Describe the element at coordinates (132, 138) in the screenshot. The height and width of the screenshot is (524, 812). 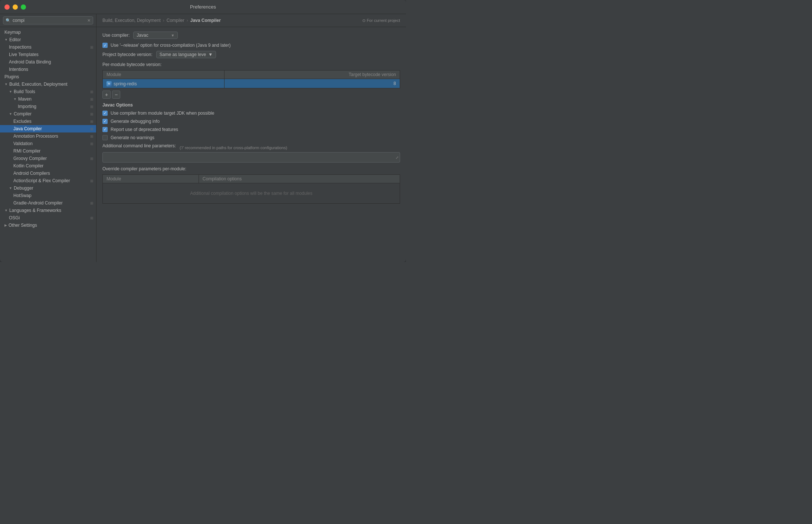
I see `no-warnings-label: Generate no warnings` at that location.